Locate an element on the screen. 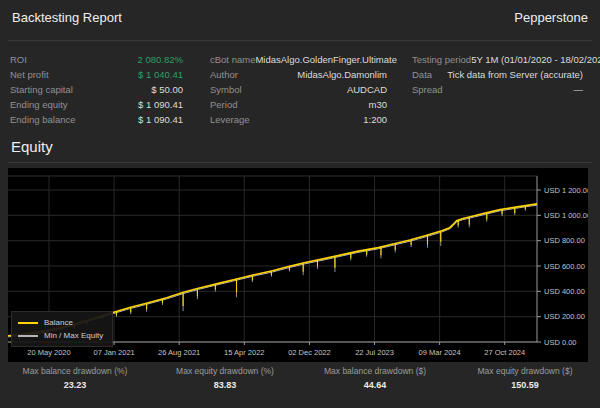 The height and width of the screenshot is (408, 600). legend-item-minmax-equity: Min / Max Equity is located at coordinates (62, 336).